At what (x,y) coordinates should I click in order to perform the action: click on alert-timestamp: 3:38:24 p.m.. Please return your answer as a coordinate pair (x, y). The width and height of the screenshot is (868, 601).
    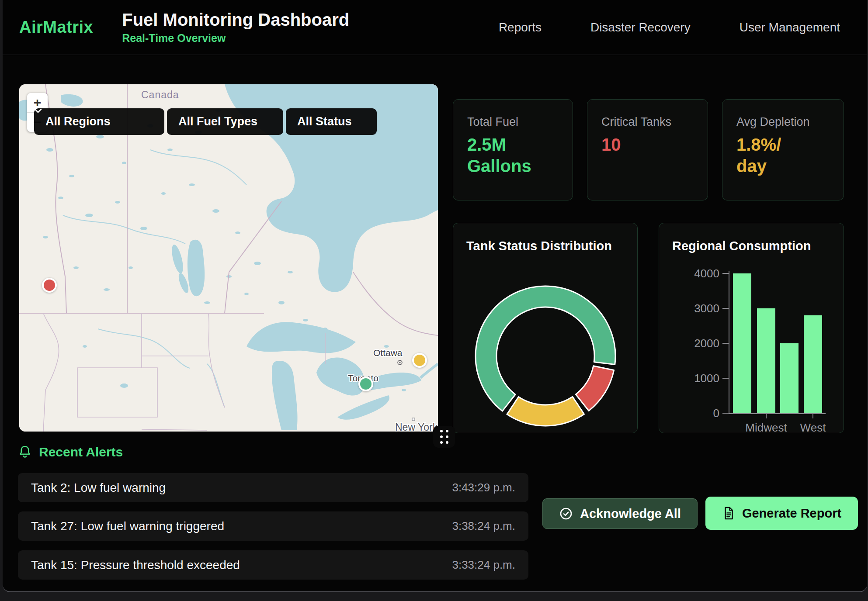
    Looking at the image, I should click on (483, 526).